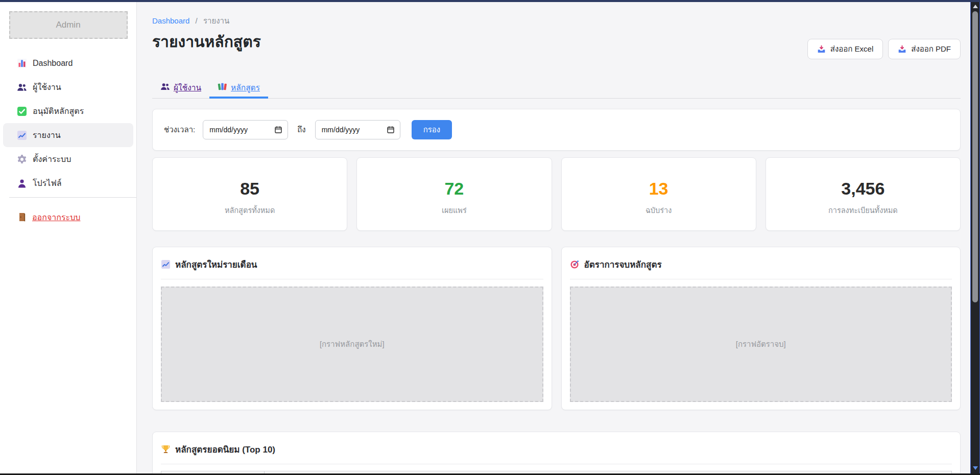 The image size is (980, 475). I want to click on breadcrumb: Dashboard / รายงาน, so click(191, 21).